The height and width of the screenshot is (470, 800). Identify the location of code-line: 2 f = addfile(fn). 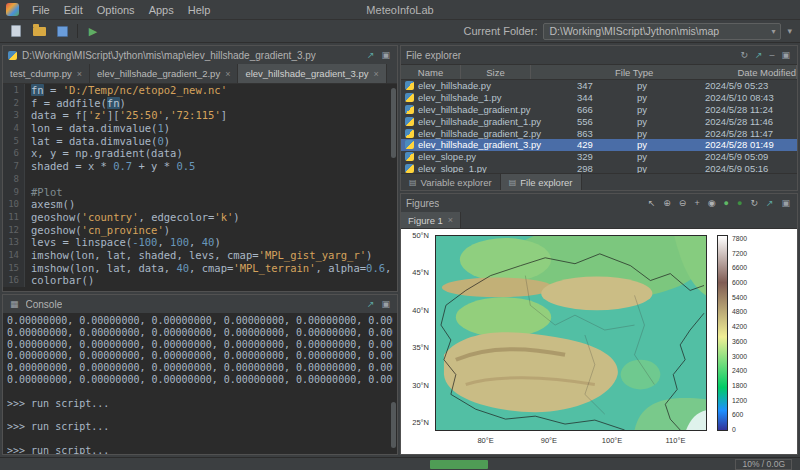
(200, 104).